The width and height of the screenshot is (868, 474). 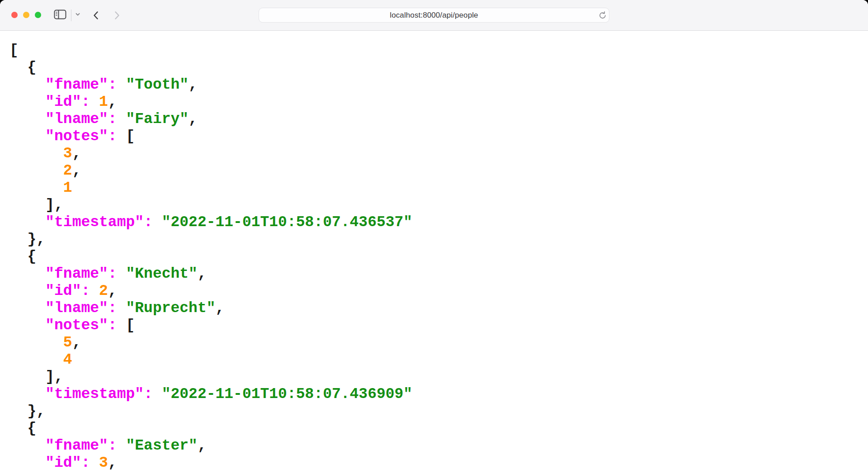 What do you see at coordinates (60, 15) in the screenshot?
I see `sidebar-icon` at bounding box center [60, 15].